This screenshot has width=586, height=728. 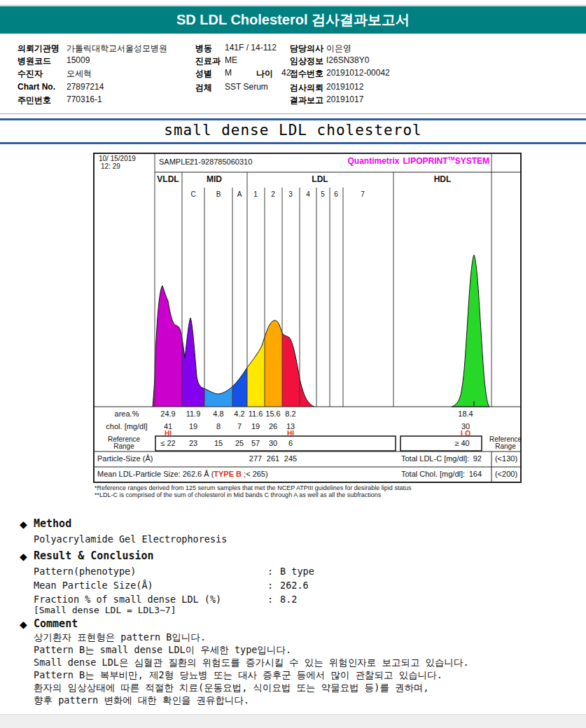 What do you see at coordinates (336, 195) in the screenshot?
I see `ldl-sub-6: 6` at bounding box center [336, 195].